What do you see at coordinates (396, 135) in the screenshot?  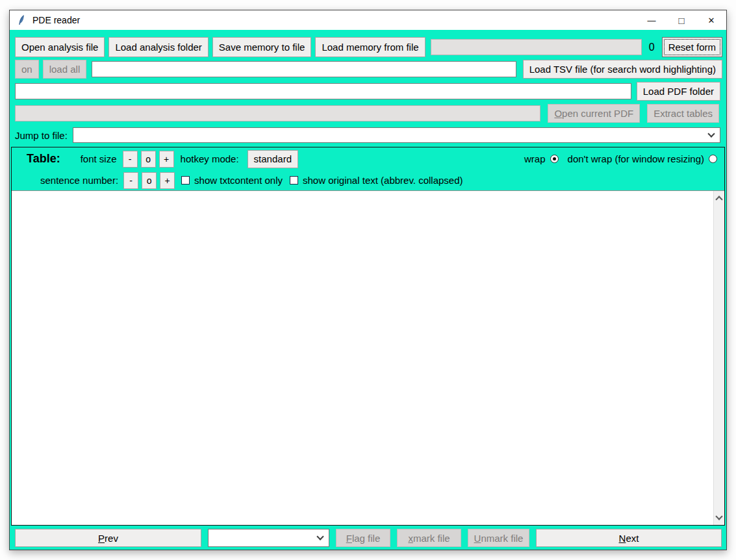 I see `jump-to-file-combobox` at bounding box center [396, 135].